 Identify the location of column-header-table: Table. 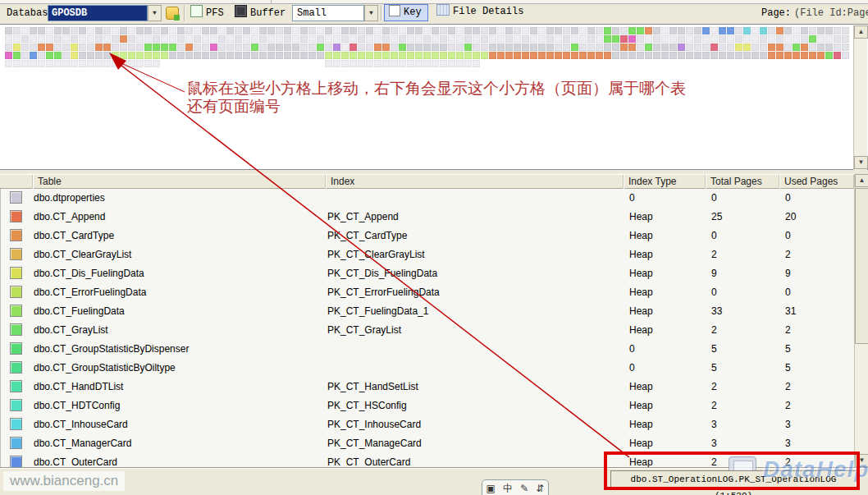
(179, 182).